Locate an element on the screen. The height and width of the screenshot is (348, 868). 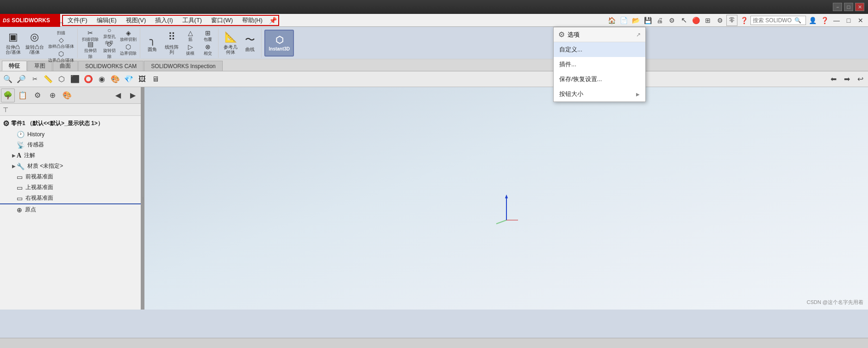
settings2-icon: ⚙ is located at coordinates (672, 20).